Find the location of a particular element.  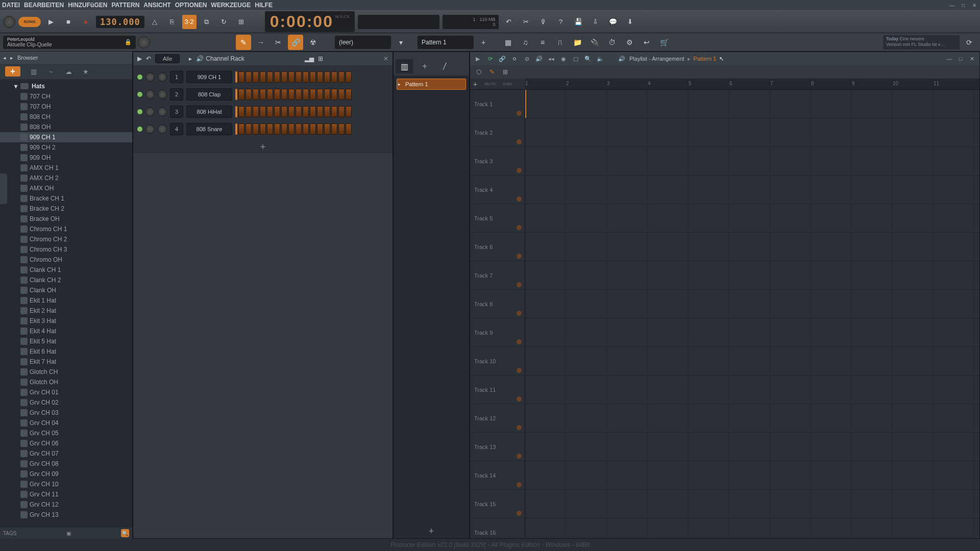

pl-mode-icon: ▢ is located at coordinates (576, 59).